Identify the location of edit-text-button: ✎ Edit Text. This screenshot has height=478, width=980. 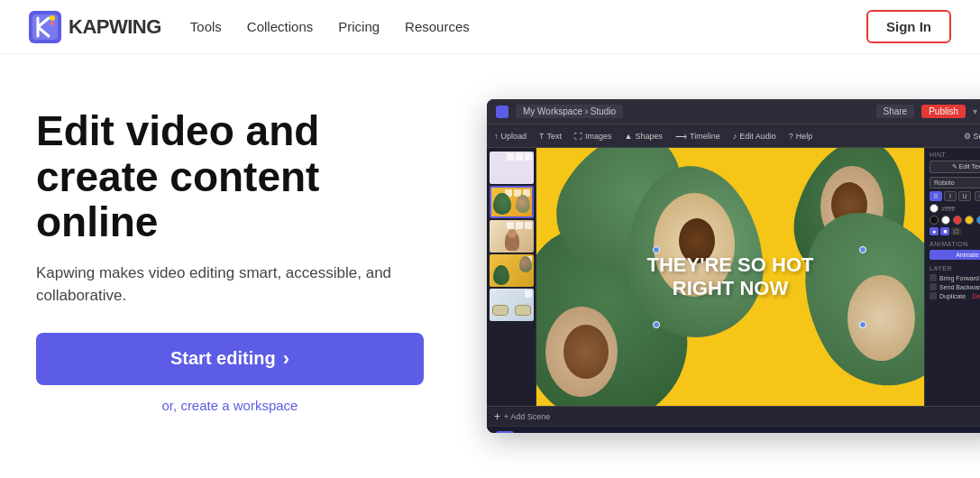
(955, 167).